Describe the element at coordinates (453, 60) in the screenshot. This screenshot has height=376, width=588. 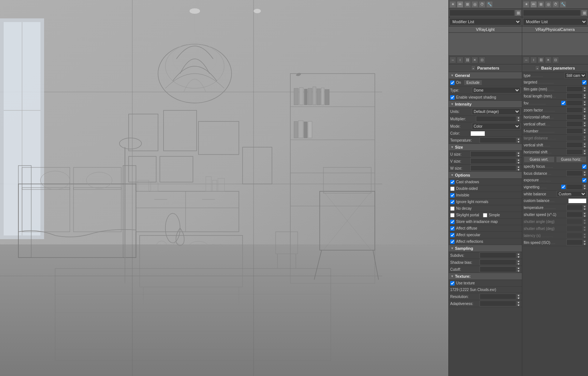
I see `motion-icon-1: ↔` at that location.